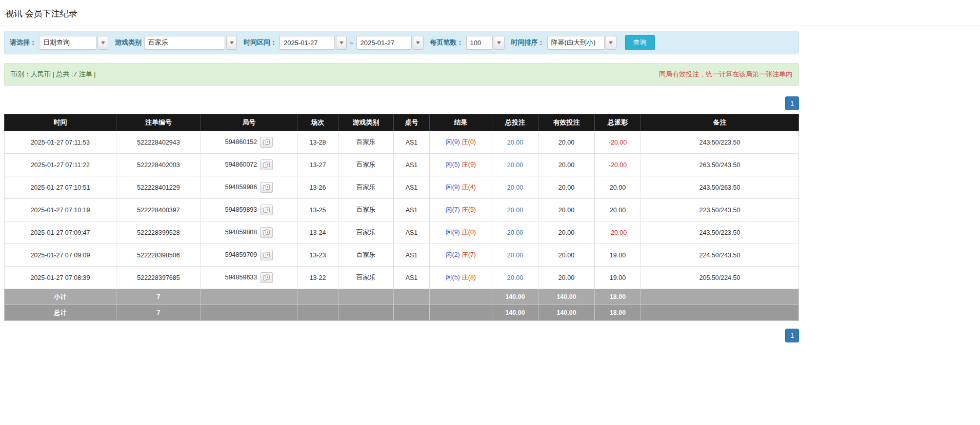 This screenshot has height=425, width=980. Describe the element at coordinates (576, 43) in the screenshot. I see `sort-input` at that location.